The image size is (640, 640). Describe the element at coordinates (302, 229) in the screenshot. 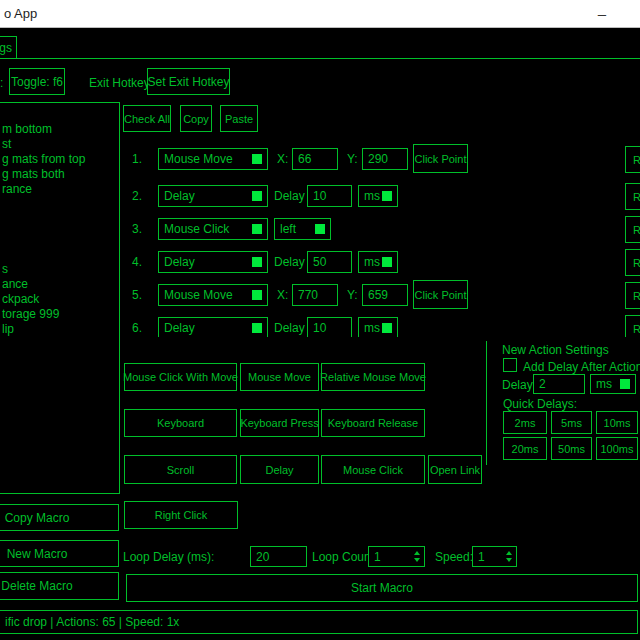

I see `mouse-button-dropdown: left` at that location.